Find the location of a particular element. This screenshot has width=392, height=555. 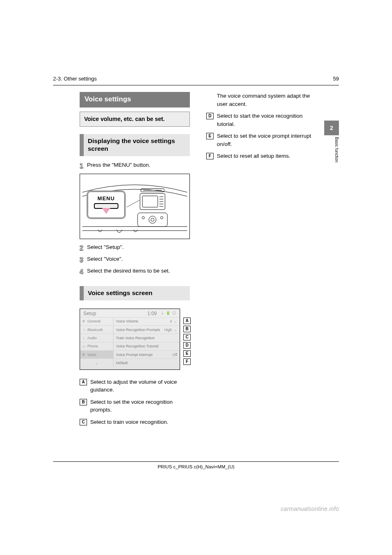

definition-e: E Select to set the voice prompt interru… is located at coordinates (261, 140).